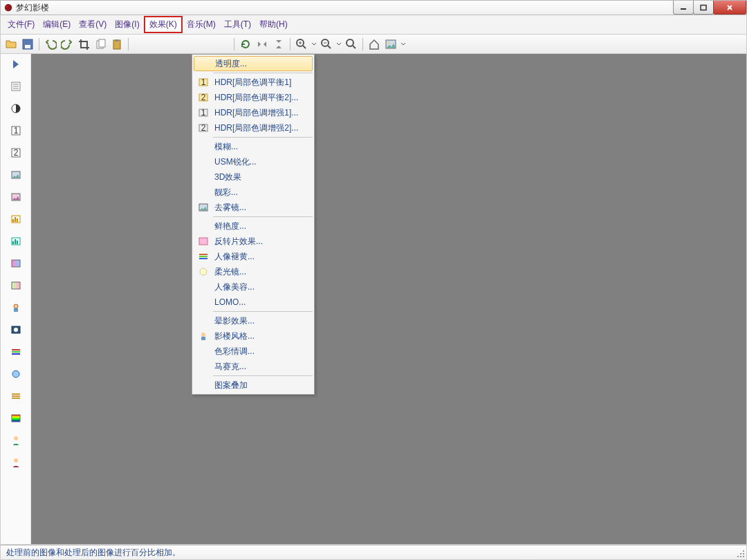 The width and height of the screenshot is (747, 560). I want to click on photo-icon, so click(16, 330).